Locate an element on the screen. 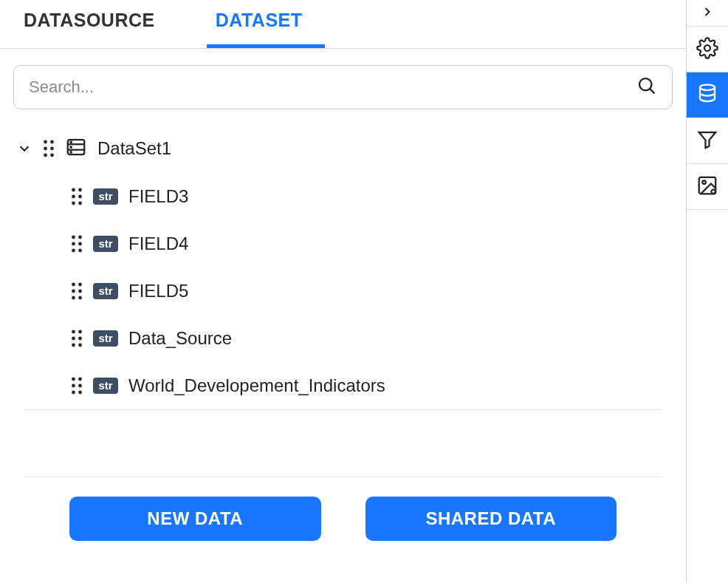 The height and width of the screenshot is (583, 728). shared-data-label: SHARED DATA is located at coordinates (490, 519).